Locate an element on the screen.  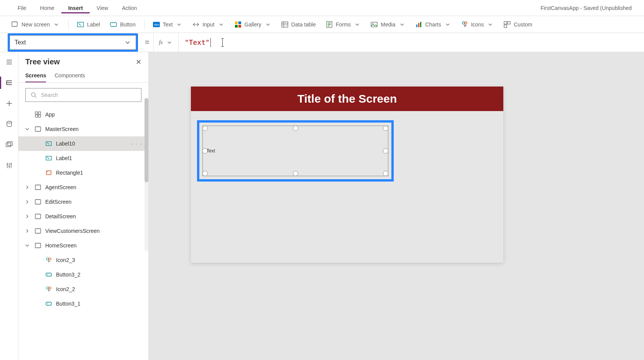
tree-node-icon2_2: Icon2_2 is located at coordinates (84, 289).